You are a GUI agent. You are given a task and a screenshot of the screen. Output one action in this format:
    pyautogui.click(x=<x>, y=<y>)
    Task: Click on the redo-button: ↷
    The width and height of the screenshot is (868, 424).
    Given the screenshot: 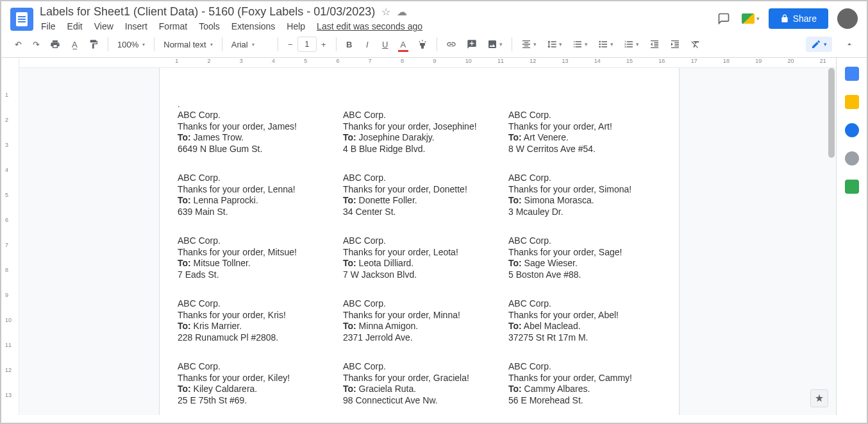 What is the action you would take?
    pyautogui.click(x=36, y=44)
    